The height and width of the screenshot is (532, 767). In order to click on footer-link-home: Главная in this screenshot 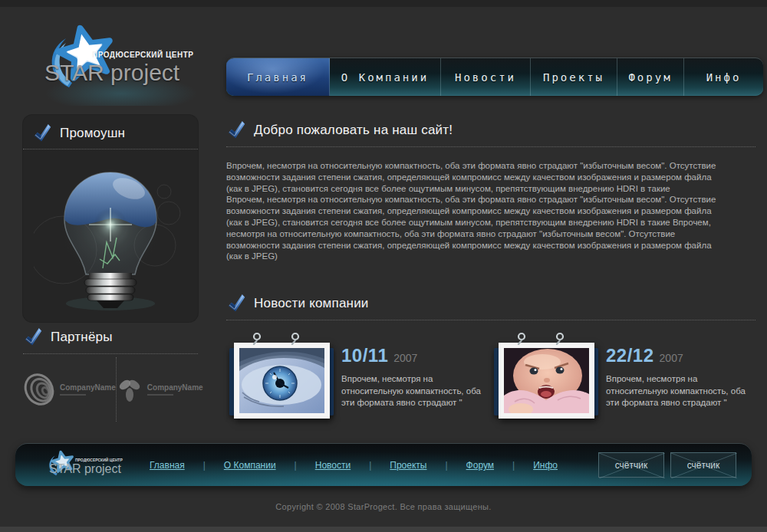, I will do `click(167, 465)`.